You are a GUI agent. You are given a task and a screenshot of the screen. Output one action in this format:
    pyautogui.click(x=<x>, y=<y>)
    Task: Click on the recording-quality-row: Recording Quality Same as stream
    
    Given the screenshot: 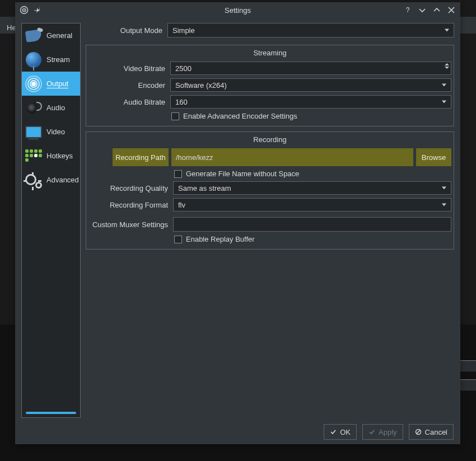 What is the action you would take?
    pyautogui.click(x=270, y=188)
    